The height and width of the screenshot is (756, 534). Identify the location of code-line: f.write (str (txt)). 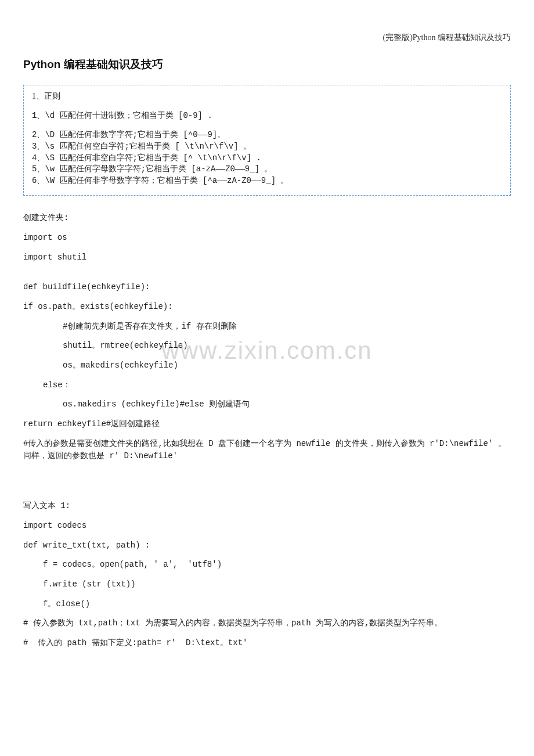
(267, 585).